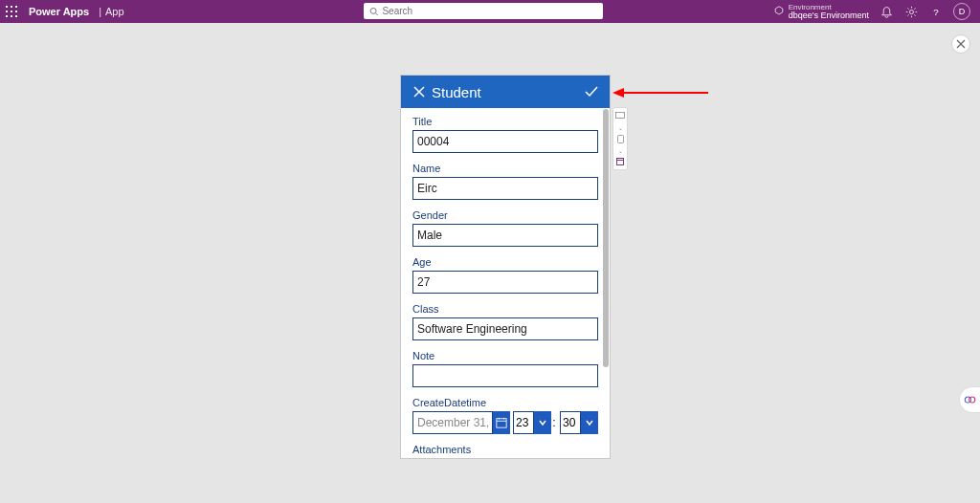 Image resolution: width=980 pixels, height=503 pixels. What do you see at coordinates (505, 356) in the screenshot?
I see `field-label-note: Note` at bounding box center [505, 356].